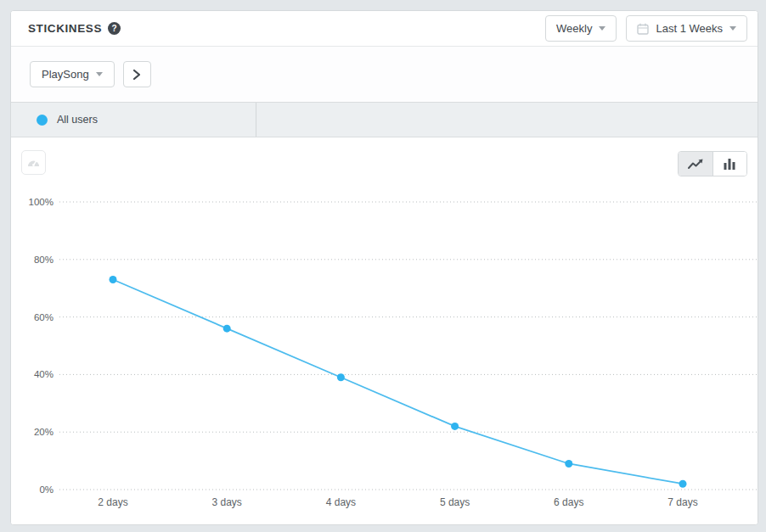 This screenshot has height=532, width=766. What do you see at coordinates (507, 120) in the screenshot?
I see `legend-row-empty-cell` at bounding box center [507, 120].